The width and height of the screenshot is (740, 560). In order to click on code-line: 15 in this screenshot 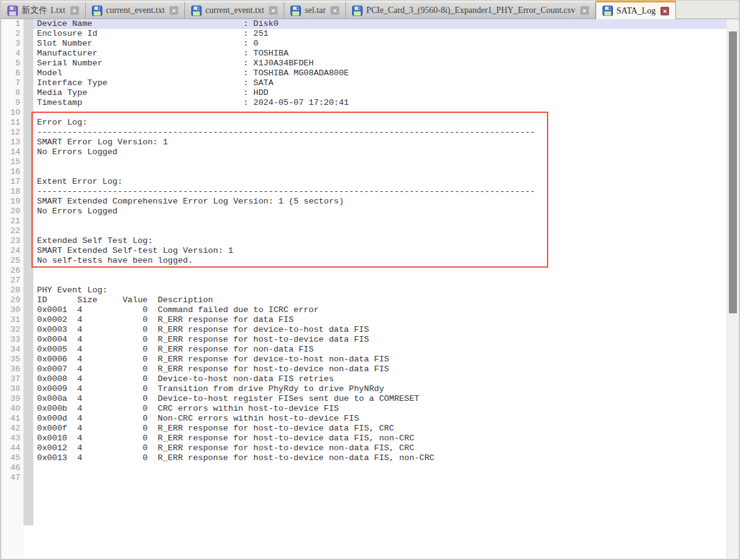, I will do `click(268, 162)`.